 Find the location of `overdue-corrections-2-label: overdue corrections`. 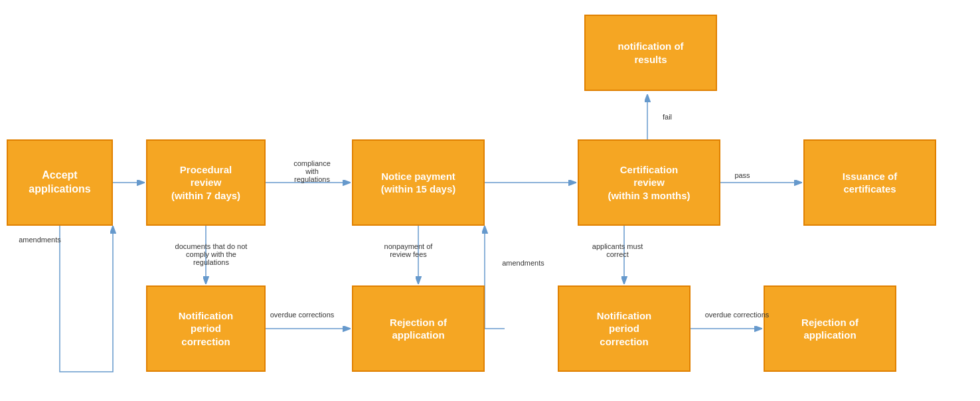

overdue-corrections-2-label: overdue corrections is located at coordinates (737, 315).